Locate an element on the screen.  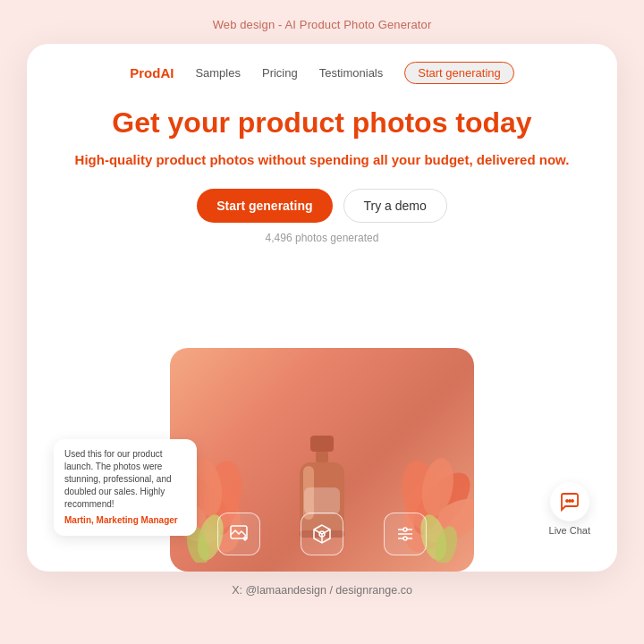
testimonial-card: Used this for our product launch. The ph… is located at coordinates (125, 487).